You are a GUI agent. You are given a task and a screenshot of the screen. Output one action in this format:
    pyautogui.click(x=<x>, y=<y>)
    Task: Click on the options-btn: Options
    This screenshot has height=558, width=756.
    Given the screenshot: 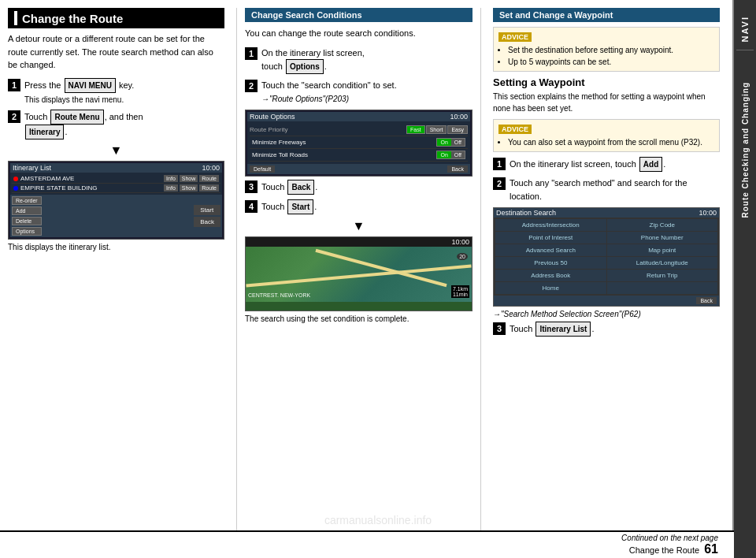 What is the action you would take?
    pyautogui.click(x=27, y=232)
    